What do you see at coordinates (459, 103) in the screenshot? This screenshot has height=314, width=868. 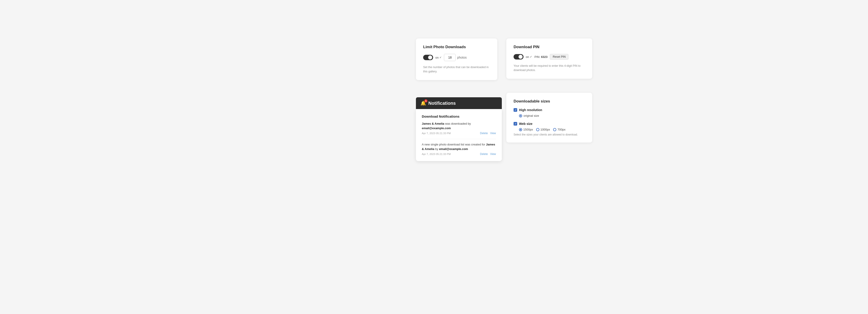 I see `notifications-header: 🔔 1 Notifications` at bounding box center [459, 103].